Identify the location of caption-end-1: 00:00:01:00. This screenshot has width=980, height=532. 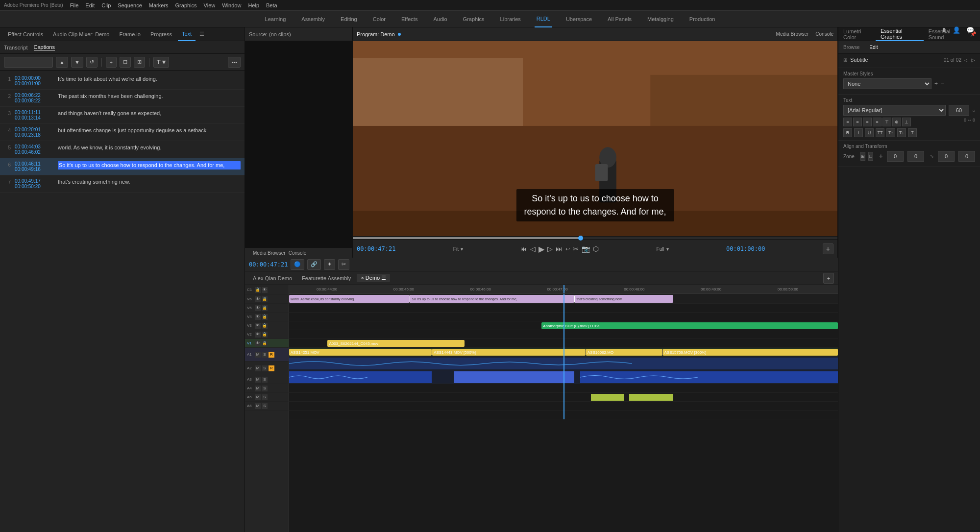
(34, 83).